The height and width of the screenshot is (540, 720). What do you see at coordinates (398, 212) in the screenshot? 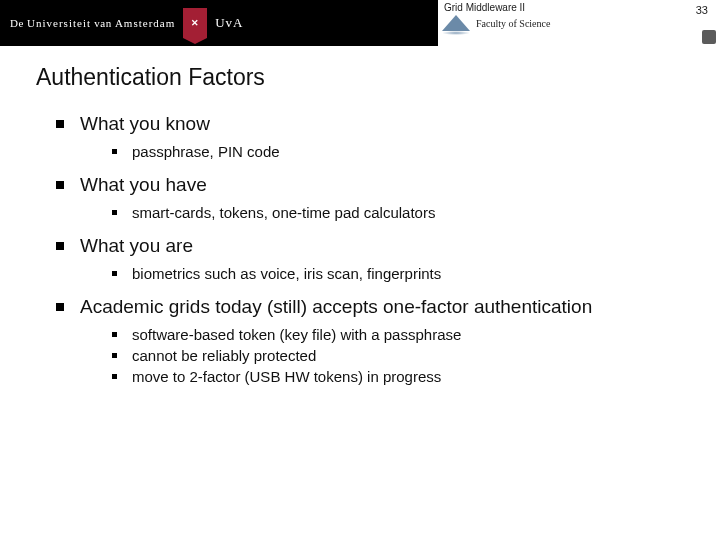
I see `sub-item: smart-cards, tokens, one-time pad calcul…` at bounding box center [398, 212].